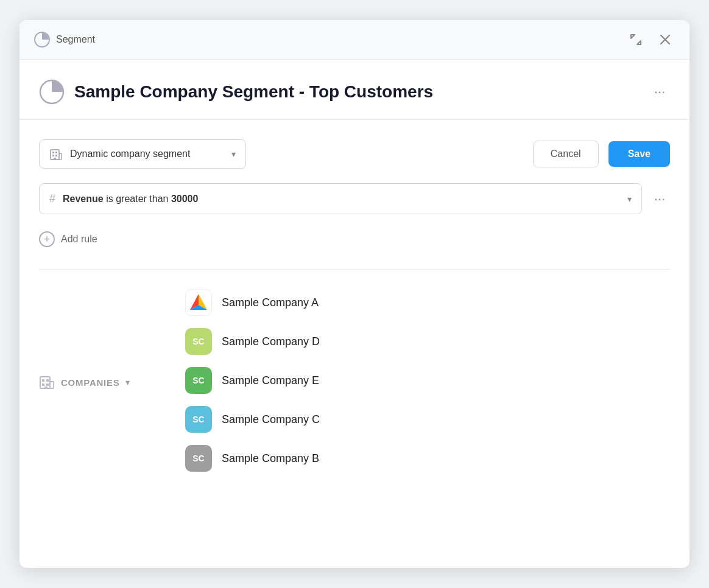 This screenshot has width=709, height=588. What do you see at coordinates (253, 92) in the screenshot?
I see `page-title: Sample Company Segment - Top Customers` at bounding box center [253, 92].